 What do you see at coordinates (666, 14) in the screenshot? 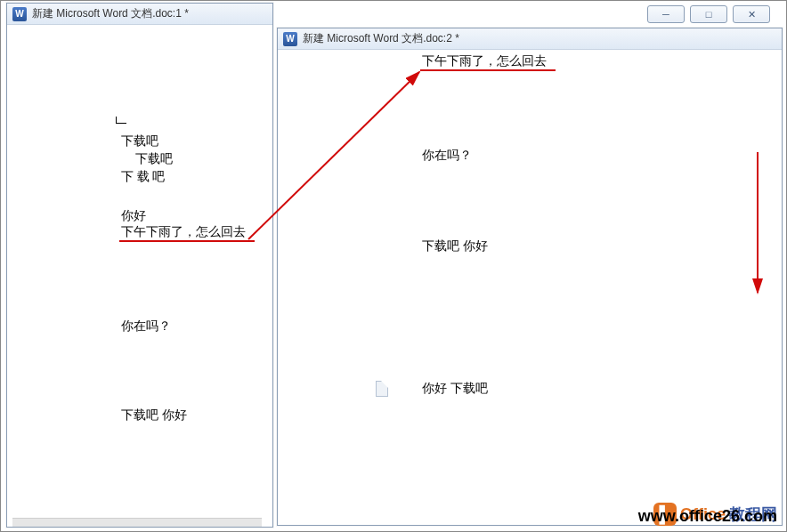
I see `minimize-icon: ─` at bounding box center [666, 14].